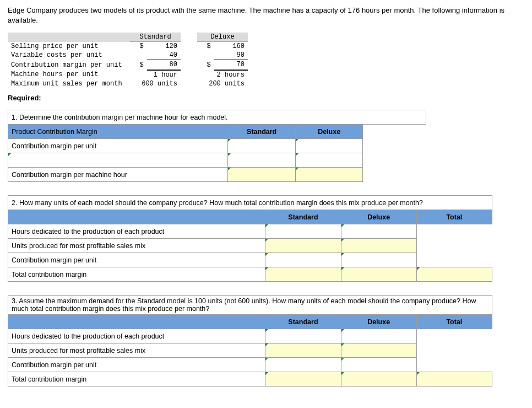  What do you see at coordinates (128, 61) in the screenshot?
I see `given-data-table: Standard Deluxe Selling price per unit $…` at bounding box center [128, 61].